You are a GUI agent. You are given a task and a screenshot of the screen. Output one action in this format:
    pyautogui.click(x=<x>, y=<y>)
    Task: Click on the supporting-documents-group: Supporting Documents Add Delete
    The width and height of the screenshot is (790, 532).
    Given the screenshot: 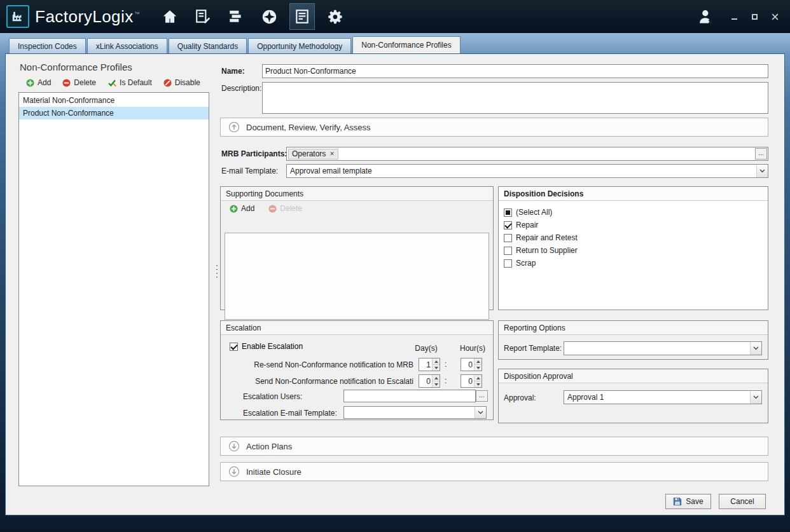 What is the action you would take?
    pyautogui.click(x=357, y=248)
    